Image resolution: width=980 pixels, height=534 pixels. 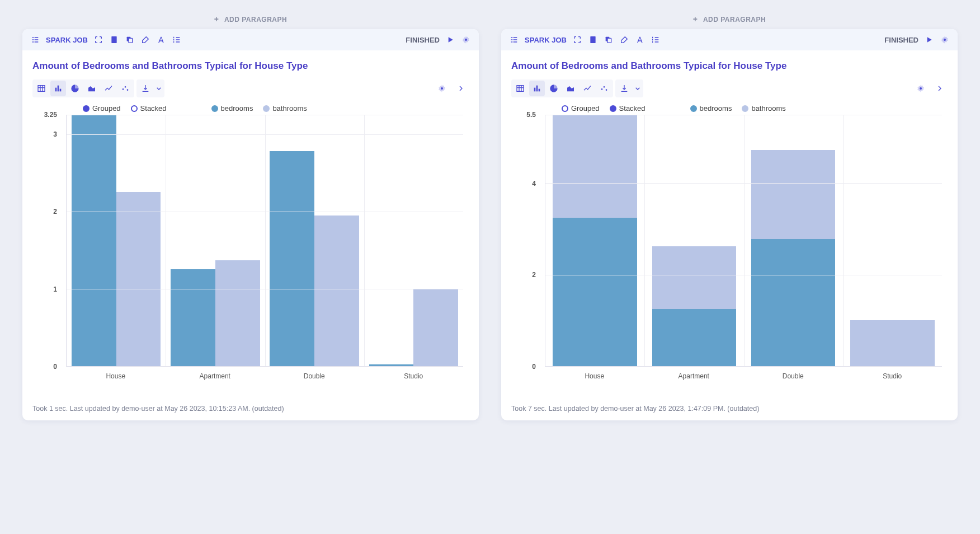 What do you see at coordinates (738, 109) in the screenshot?
I see `legend-series-group: bedrooms bathrooms` at bounding box center [738, 109].